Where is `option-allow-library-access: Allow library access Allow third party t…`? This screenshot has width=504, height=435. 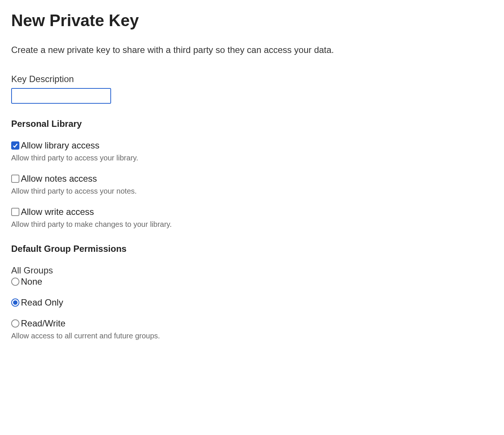
option-allow-library-access: Allow library access Allow third party t… is located at coordinates (252, 151).